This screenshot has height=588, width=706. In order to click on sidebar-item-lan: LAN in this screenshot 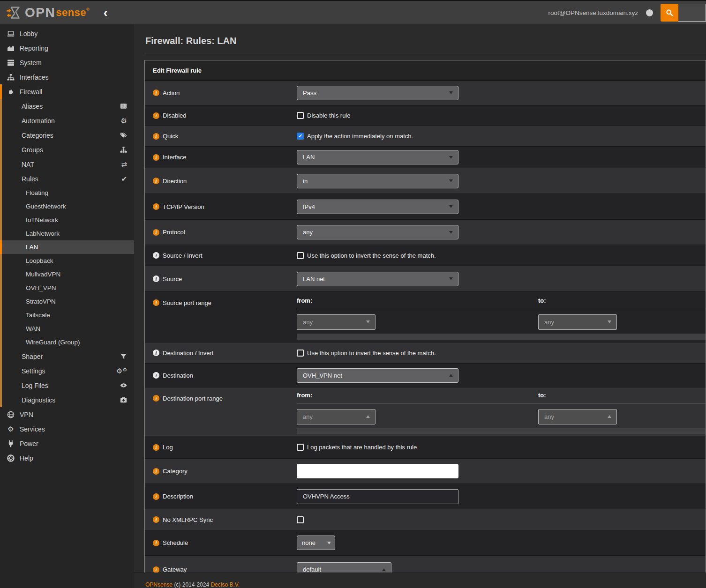, I will do `click(67, 247)`.